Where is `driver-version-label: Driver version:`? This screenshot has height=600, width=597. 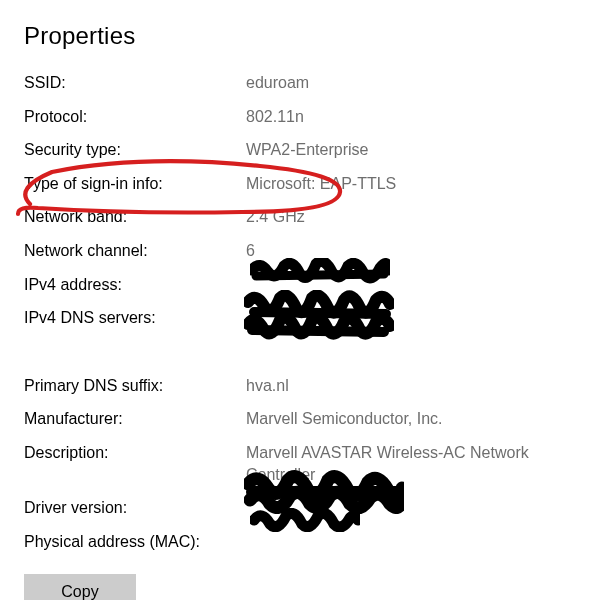
driver-version-label: Driver version: is located at coordinates (132, 508).